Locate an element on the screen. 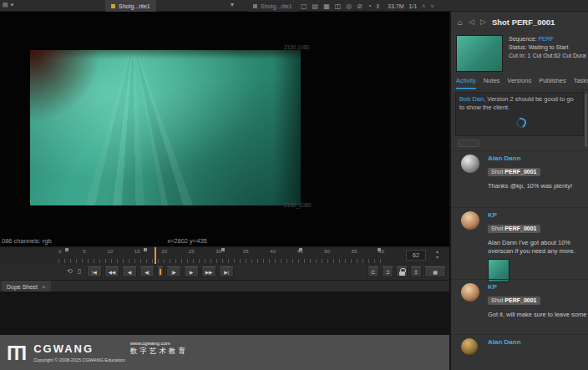 This screenshot has height=370, width=588. home-icon: ⌂ is located at coordinates (460, 22).